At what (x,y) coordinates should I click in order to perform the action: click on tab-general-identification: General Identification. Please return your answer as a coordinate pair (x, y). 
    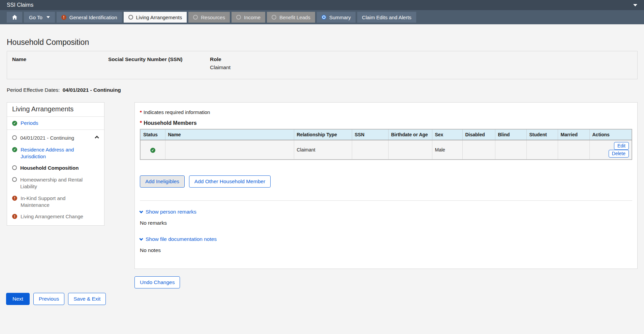
    Looking at the image, I should click on (89, 17).